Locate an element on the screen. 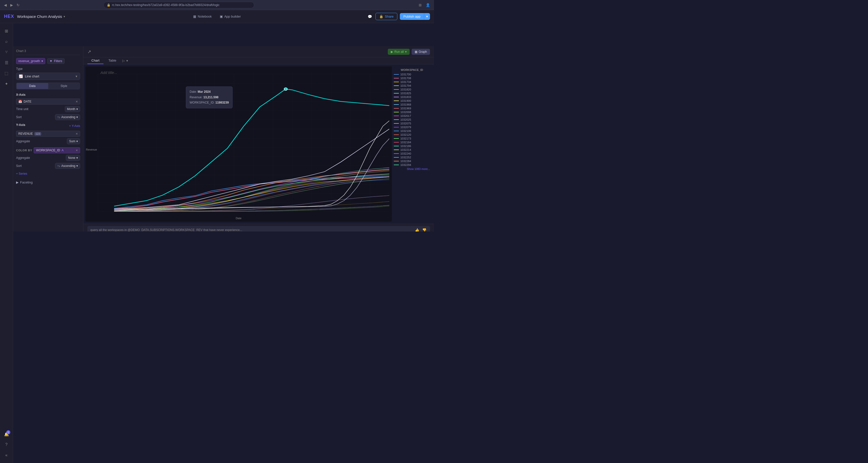  comment-button: 💬 is located at coordinates (370, 17).